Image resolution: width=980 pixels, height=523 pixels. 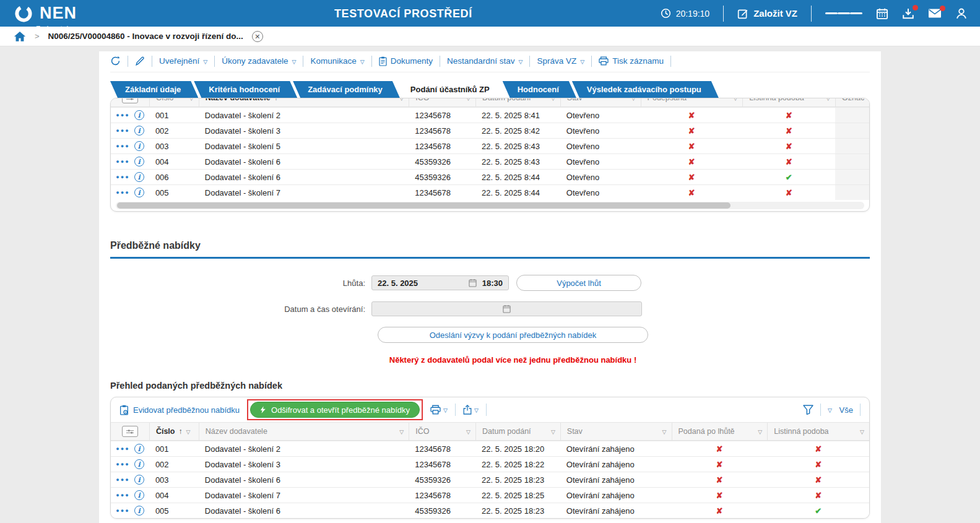 I want to click on tab-zadavaci-podminky: Zadávací podmínky, so click(x=347, y=89).